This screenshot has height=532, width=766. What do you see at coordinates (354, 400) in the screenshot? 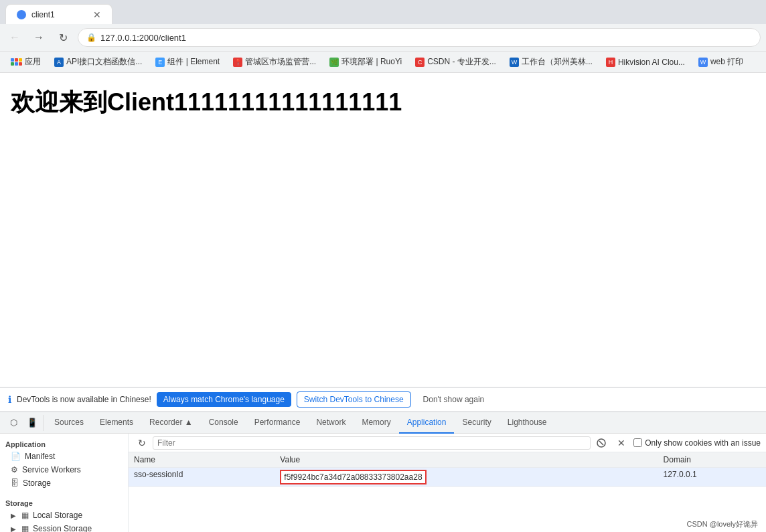
I see `switch-chinese-button: Switch DevTools to Chinese` at bounding box center [354, 400].